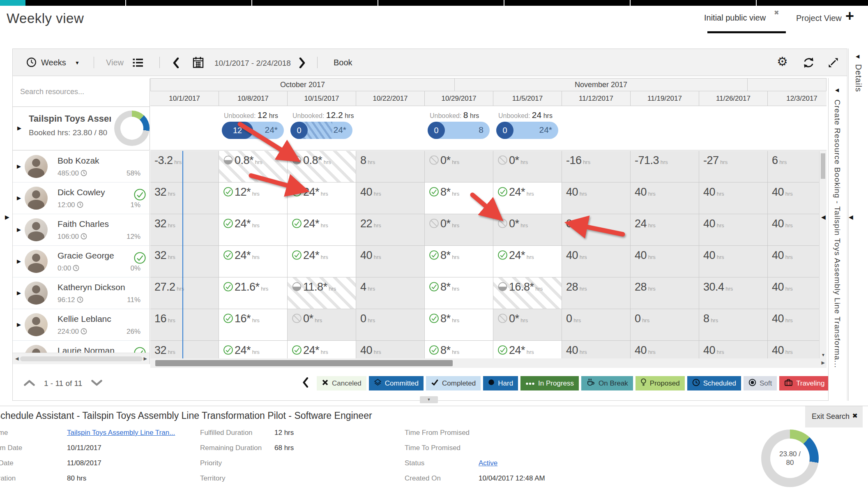 The image size is (868, 499). I want to click on collapse-right-panel-icon: ◀, so click(823, 217).